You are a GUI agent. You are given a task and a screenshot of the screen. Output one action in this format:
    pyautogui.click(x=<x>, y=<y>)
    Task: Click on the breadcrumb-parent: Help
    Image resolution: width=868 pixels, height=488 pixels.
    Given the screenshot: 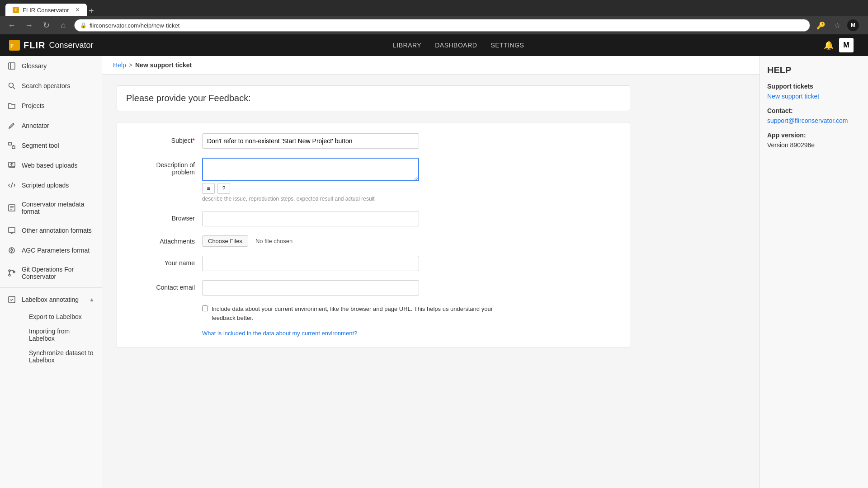 What is the action you would take?
    pyautogui.click(x=119, y=65)
    